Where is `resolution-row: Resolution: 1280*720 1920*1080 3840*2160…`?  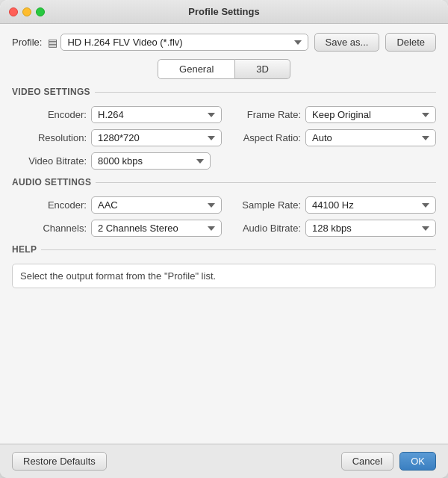
resolution-row: Resolution: 1280*720 1920*1080 3840*2160… is located at coordinates (121, 137).